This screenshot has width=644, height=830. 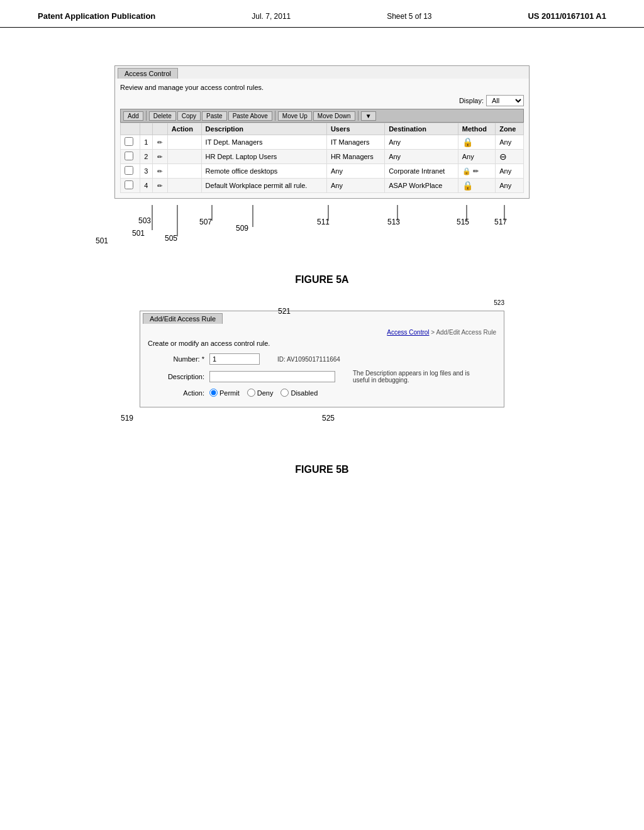 I want to click on page-header: Patent Application Publication Jul. 7, 2…, so click(x=322, y=14).